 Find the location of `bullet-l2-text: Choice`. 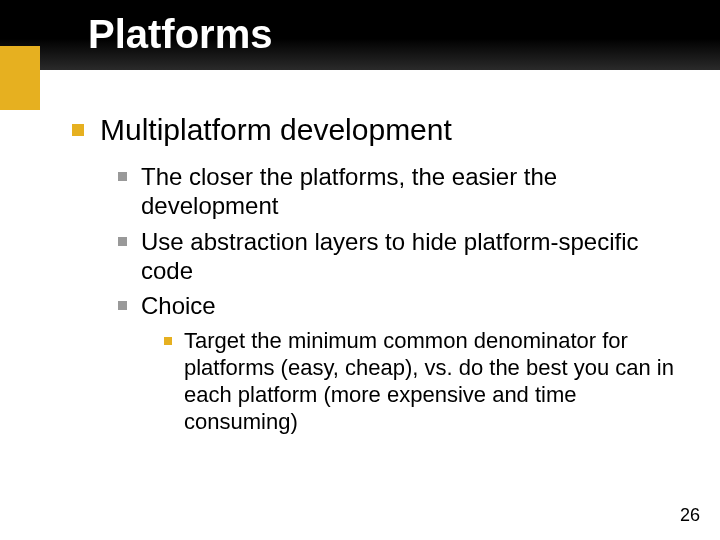

bullet-l2-text: Choice is located at coordinates (178, 306).